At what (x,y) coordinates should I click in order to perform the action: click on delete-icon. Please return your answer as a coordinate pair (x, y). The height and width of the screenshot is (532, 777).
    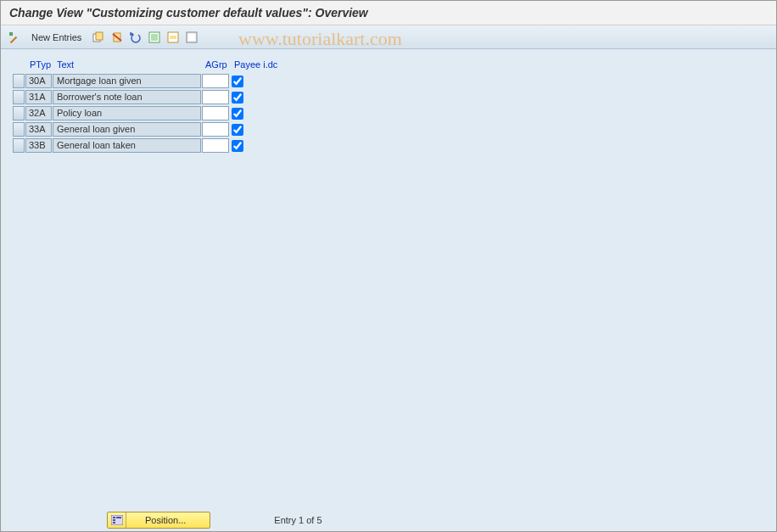
    Looking at the image, I should click on (117, 37).